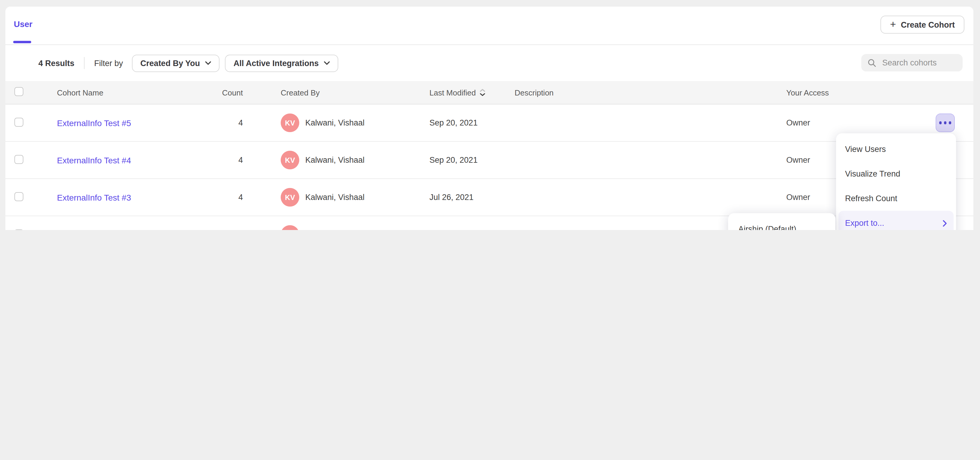 The width and height of the screenshot is (980, 460). Describe the element at coordinates (896, 149) in the screenshot. I see `menu-item-view-users: View Users` at that location.